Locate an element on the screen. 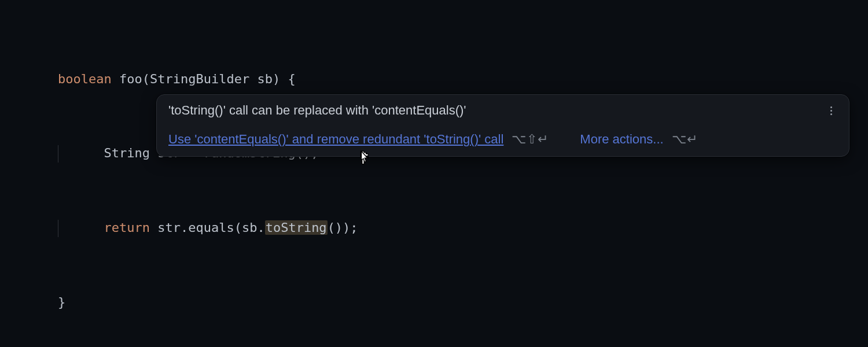 The width and height of the screenshot is (868, 347). code-line-3: return str.equals(sb.toString()); is located at coordinates (208, 228).